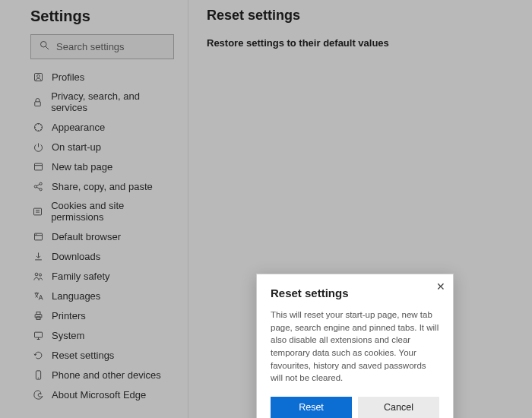  I want to click on cancel-button: Cancel, so click(398, 407).